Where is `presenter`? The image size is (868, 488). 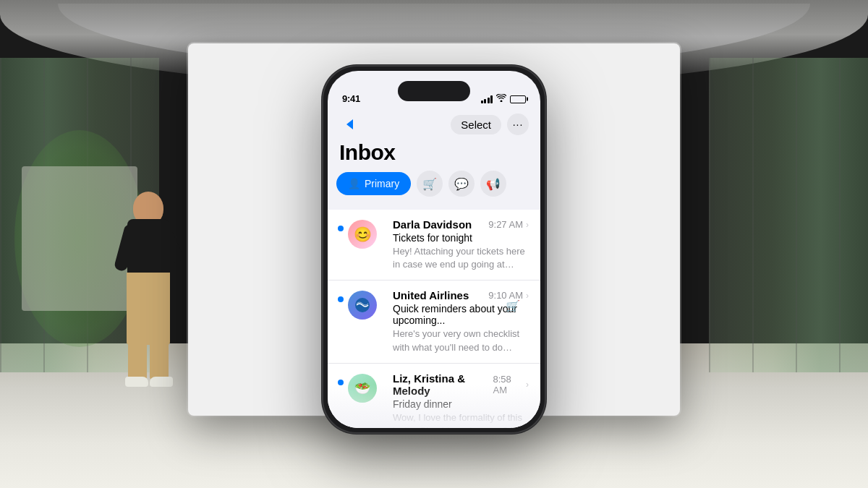 presenter is located at coordinates (148, 282).